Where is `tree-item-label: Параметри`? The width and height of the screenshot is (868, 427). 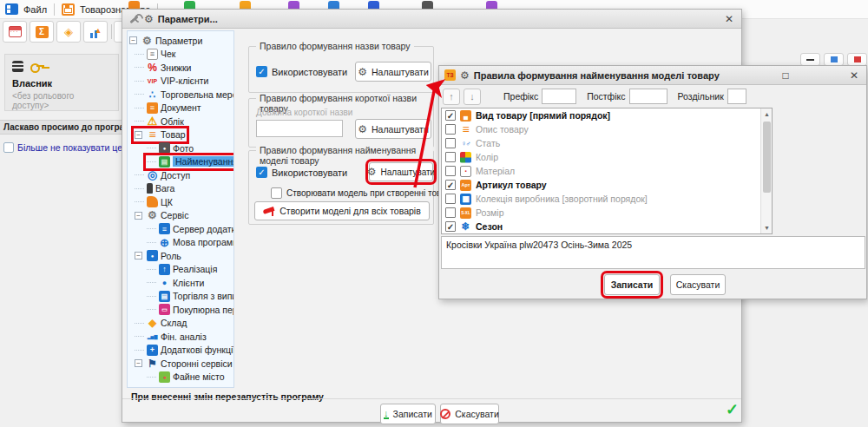 tree-item-label: Параметри is located at coordinates (179, 41).